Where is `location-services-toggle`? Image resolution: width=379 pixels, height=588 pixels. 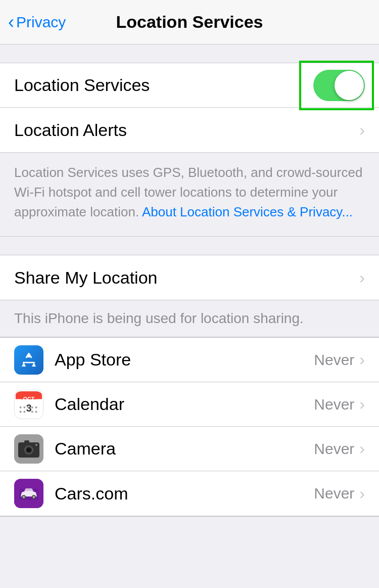
location-services-toggle is located at coordinates (339, 85).